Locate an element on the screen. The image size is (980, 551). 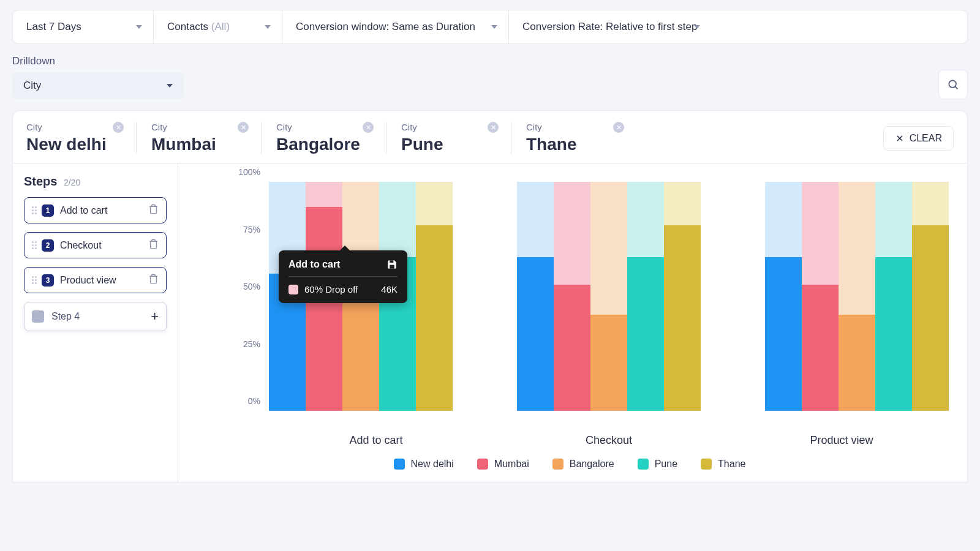
step-item: 3 Product view is located at coordinates (96, 280).